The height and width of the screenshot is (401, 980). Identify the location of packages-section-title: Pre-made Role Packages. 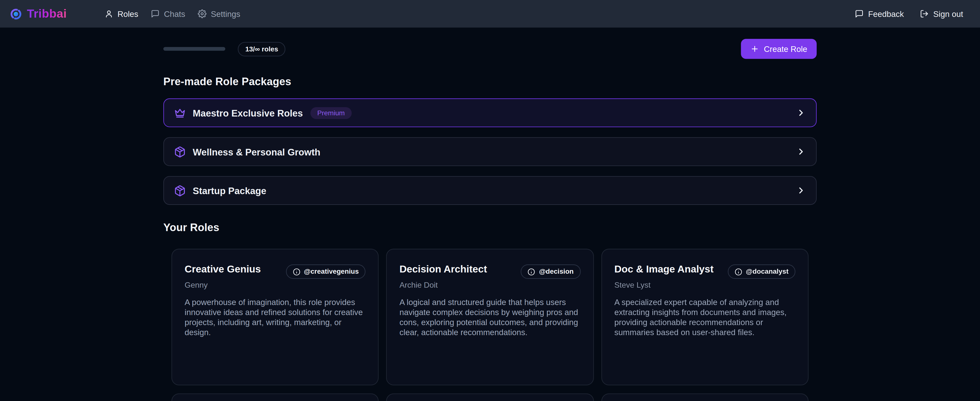
(490, 82).